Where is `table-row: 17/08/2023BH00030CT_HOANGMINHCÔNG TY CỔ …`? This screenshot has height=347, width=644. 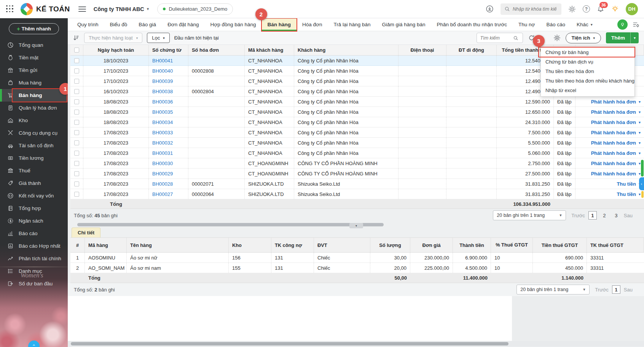
table-row: 17/08/2023BH00030CT_HOANGMINHCÔNG TY CỔ … is located at coordinates (357, 164).